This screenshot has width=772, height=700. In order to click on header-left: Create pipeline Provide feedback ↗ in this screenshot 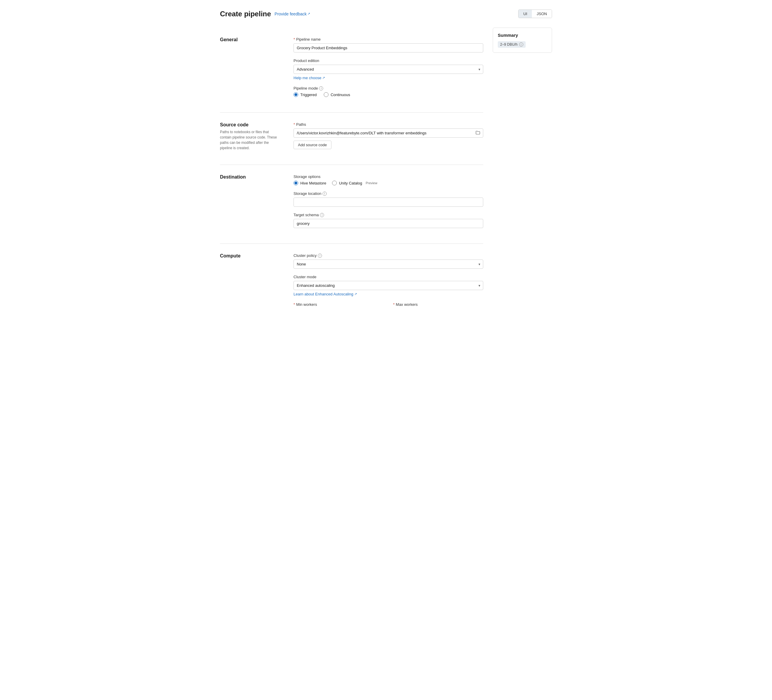, I will do `click(265, 14)`.